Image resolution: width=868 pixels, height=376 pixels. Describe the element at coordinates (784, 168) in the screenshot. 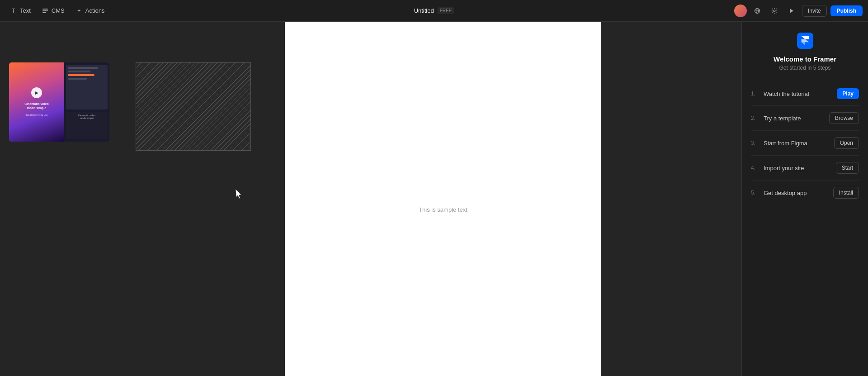

I see `step-label-4: Import your site` at that location.